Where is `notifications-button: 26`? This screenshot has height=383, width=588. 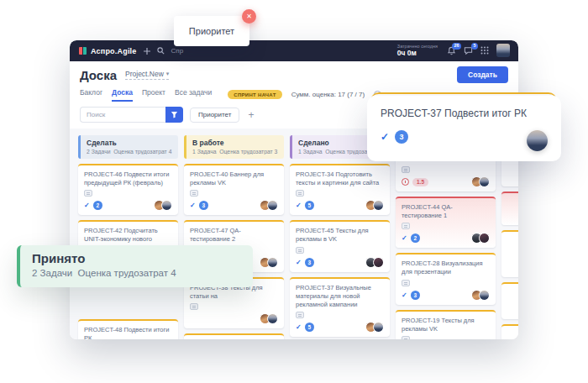
notifications-button: 26 is located at coordinates (452, 50).